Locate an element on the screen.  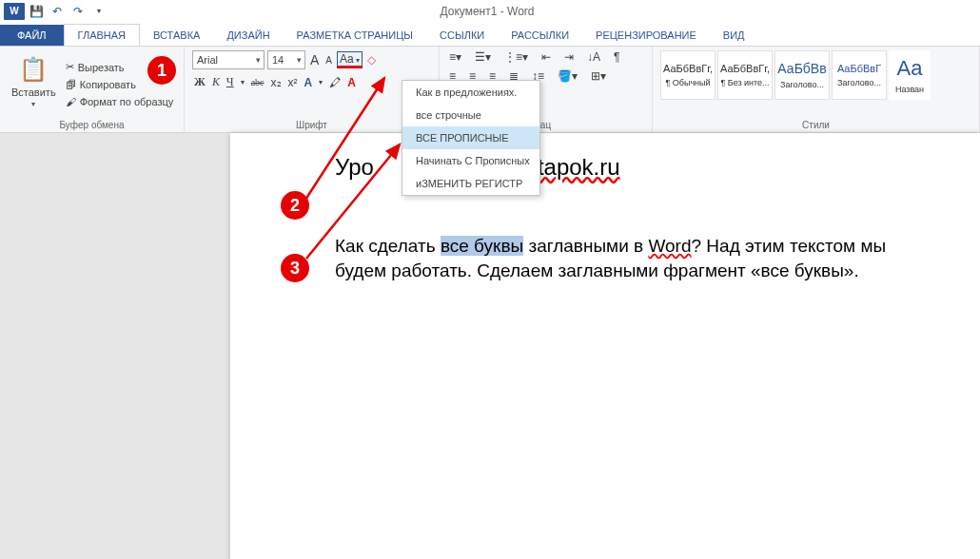
selected-text: все буквы is located at coordinates (481, 245).